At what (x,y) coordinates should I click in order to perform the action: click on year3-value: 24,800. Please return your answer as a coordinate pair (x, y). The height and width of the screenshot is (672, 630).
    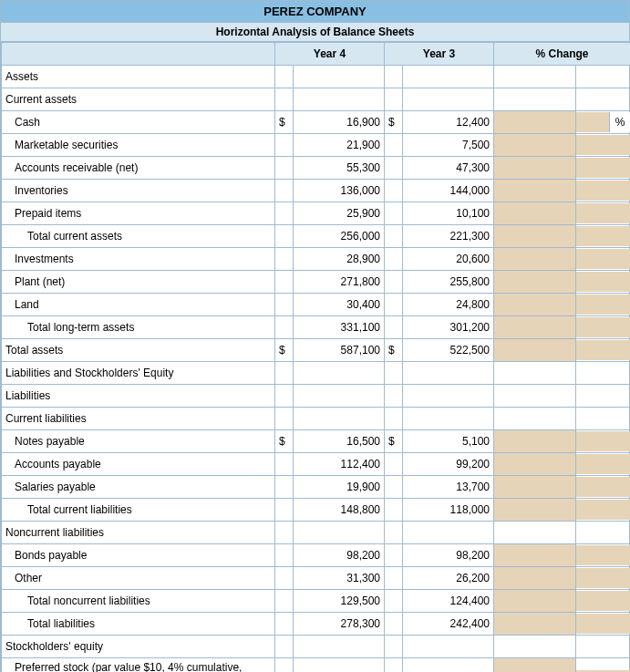
    Looking at the image, I should click on (449, 305).